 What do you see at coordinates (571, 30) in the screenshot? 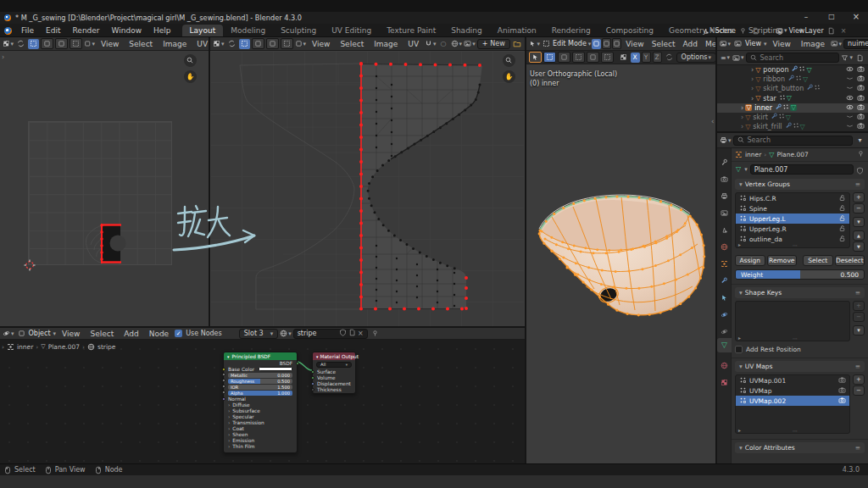
I see `workspace-tab-rendering: Rendering` at bounding box center [571, 30].